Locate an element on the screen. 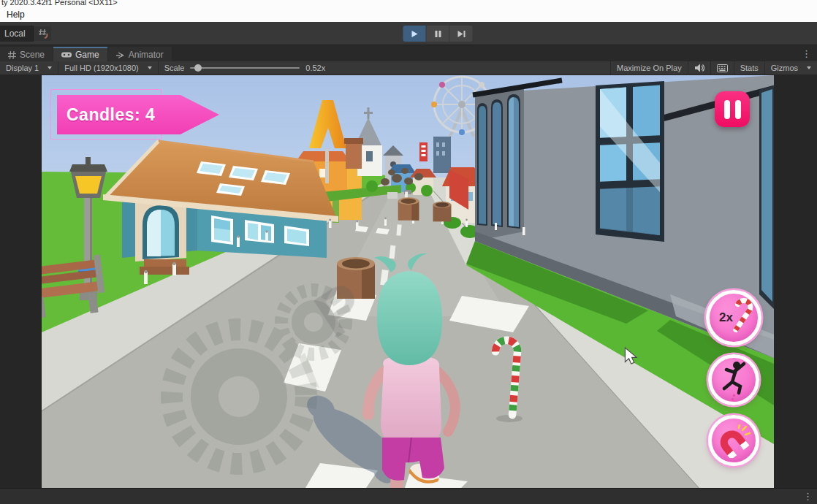  candles-counter-label: Candles: 4 is located at coordinates (106, 115).